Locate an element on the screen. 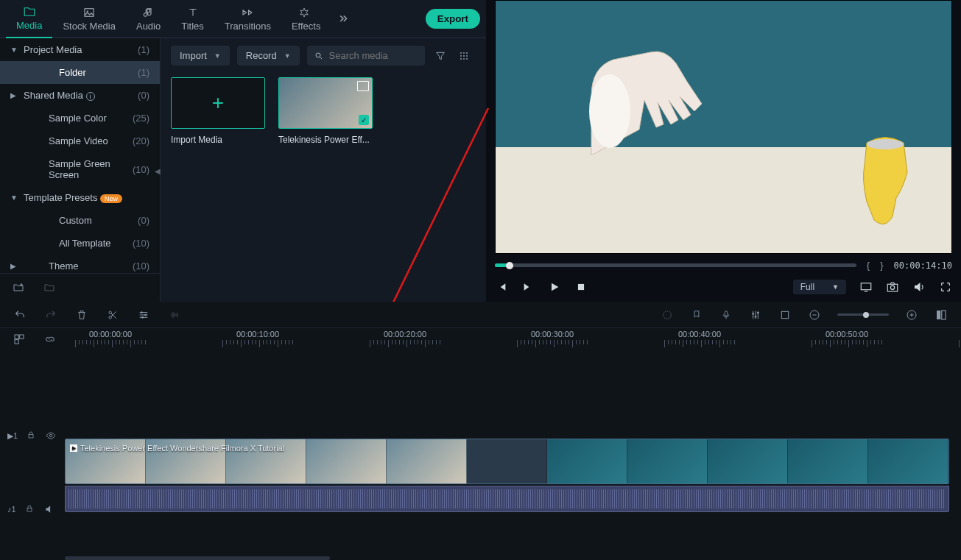 This screenshot has width=961, height=560. tab-stock-media: Stock Media is located at coordinates (89, 19).